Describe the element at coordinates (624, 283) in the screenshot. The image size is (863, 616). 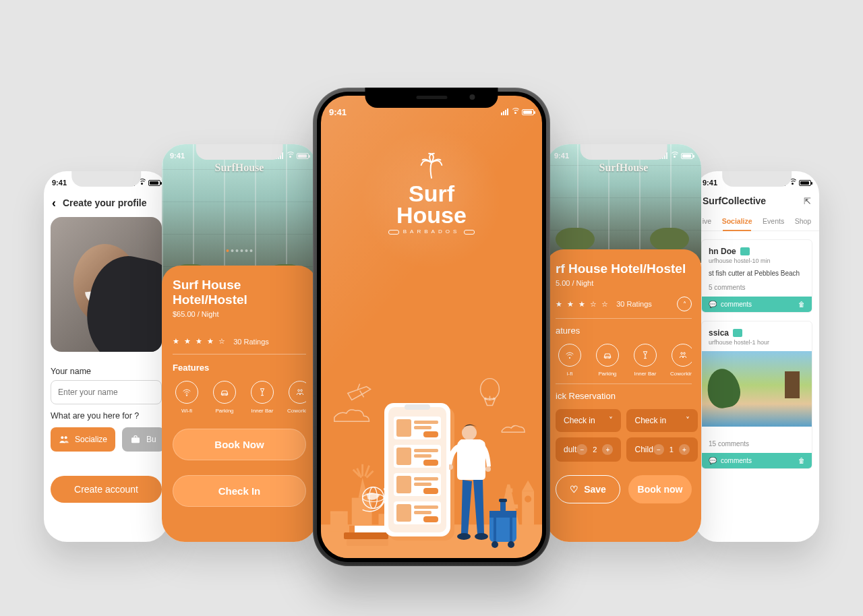
I see `hotel-price: 5.00 / Night` at that location.